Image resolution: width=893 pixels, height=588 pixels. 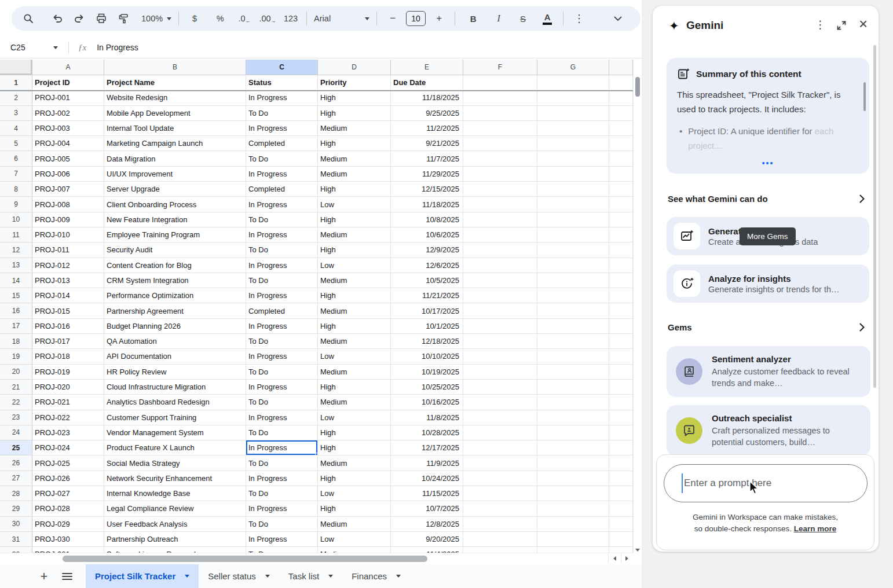 What do you see at coordinates (123, 19) in the screenshot?
I see `paint-format-button` at bounding box center [123, 19].